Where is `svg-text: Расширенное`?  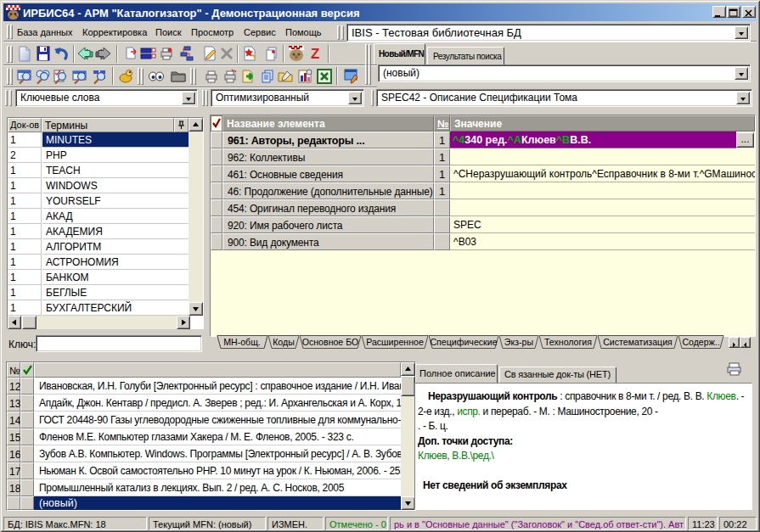 svg-text: Расширенное is located at coordinates (395, 342).